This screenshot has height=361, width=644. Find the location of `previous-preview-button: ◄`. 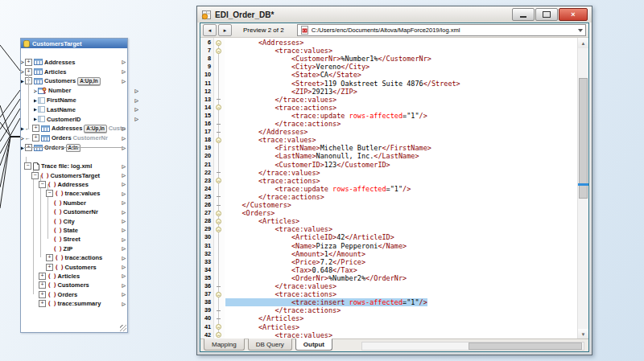

previous-preview-button: ◄ is located at coordinates (209, 31).